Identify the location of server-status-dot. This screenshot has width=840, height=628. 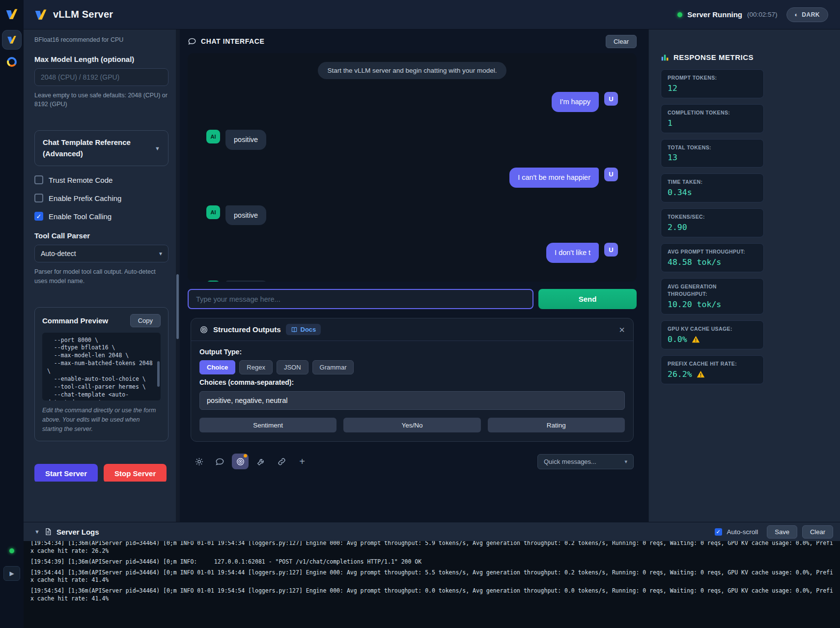
(680, 15).